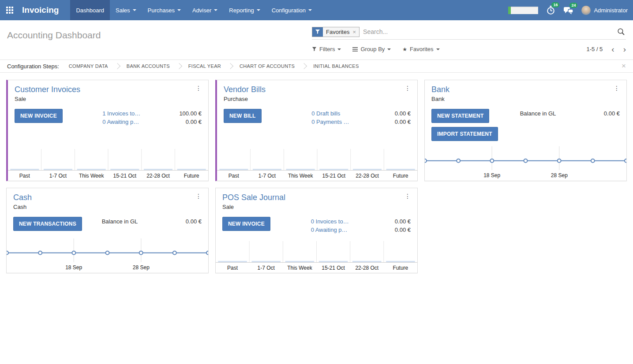  I want to click on card-customer-invoices: Customer Invoices ⋮ Sale NEW INVOICE 1 I…, so click(108, 130).